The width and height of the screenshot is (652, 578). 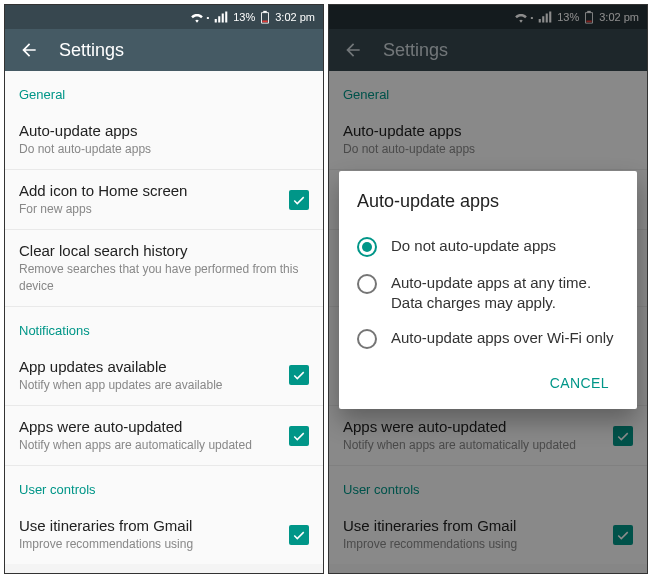 I want to click on radio-option-wifi-only: Auto-update apps over Wi-Fi only, so click(x=488, y=338).